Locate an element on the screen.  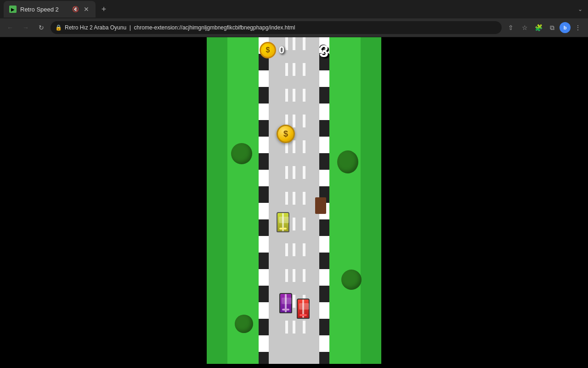
tab-audio-button: 🔇 is located at coordinates (75, 9).